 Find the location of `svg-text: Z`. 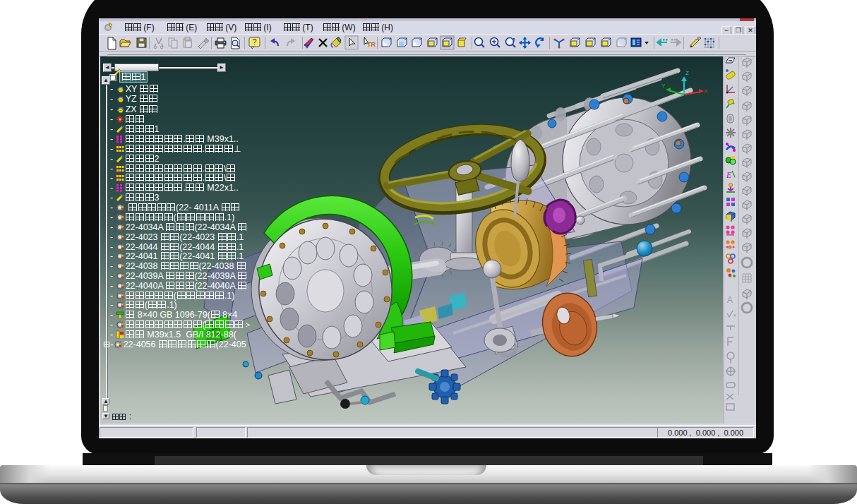

svg-text: Z is located at coordinates (688, 73).